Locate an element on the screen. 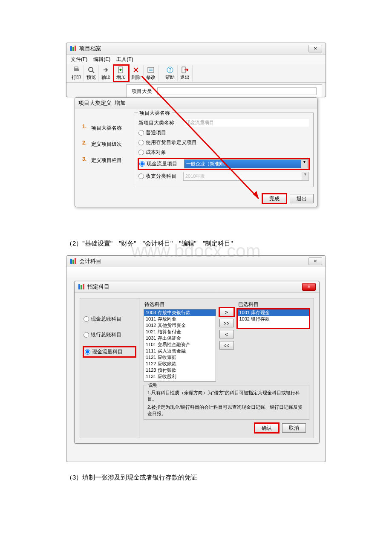  newname-field: 现金流量项目 is located at coordinates (247, 123).